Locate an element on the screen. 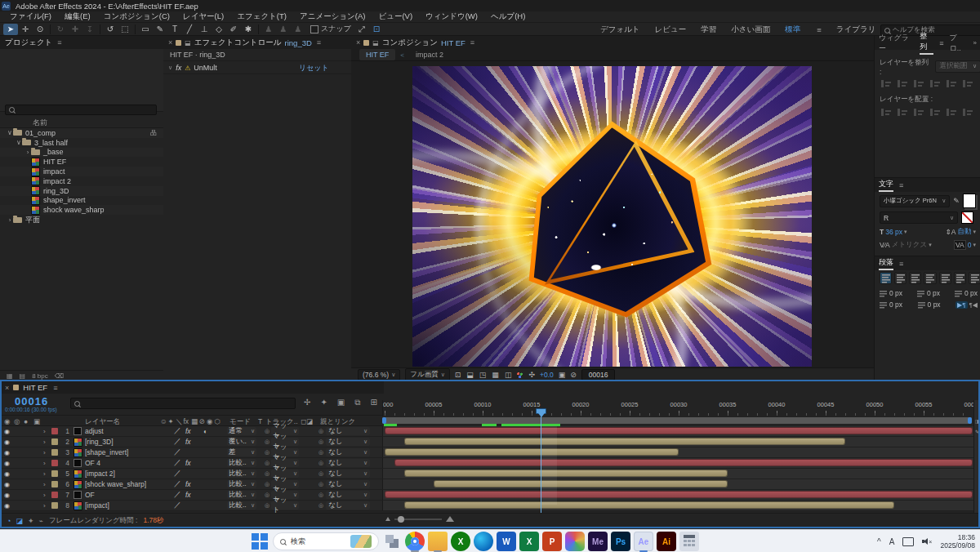 This screenshot has width=980, height=552. av-header-icon-0: ◉ is located at coordinates (7, 421).